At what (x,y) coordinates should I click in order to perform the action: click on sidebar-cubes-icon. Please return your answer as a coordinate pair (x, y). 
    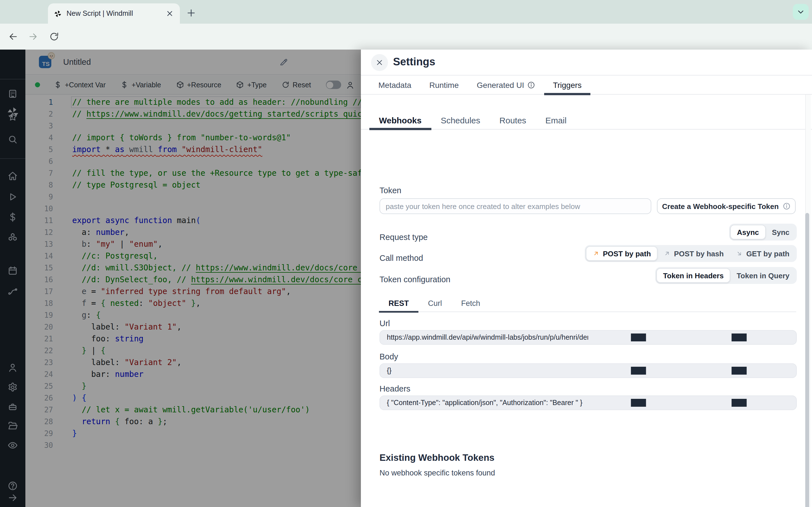
    Looking at the image, I should click on (13, 237).